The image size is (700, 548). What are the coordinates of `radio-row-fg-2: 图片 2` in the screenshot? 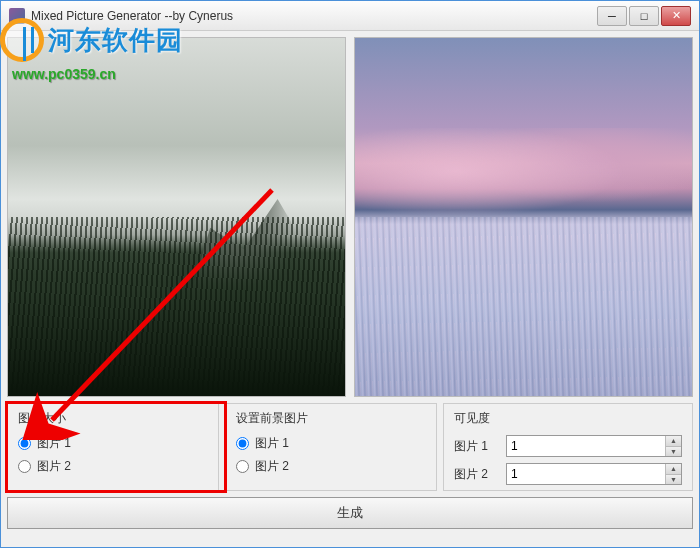 It's located at (331, 466).